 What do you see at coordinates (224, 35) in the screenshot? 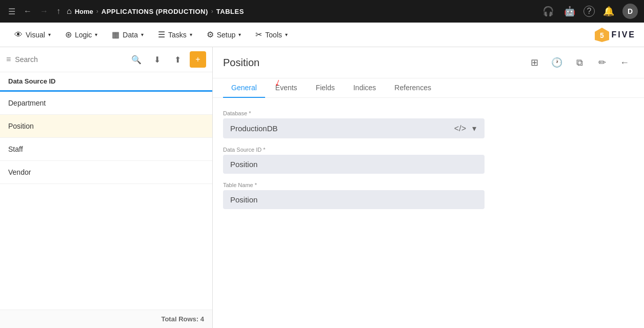
I see `nav-setup: ⚙ Setup ▾` at bounding box center [224, 35].